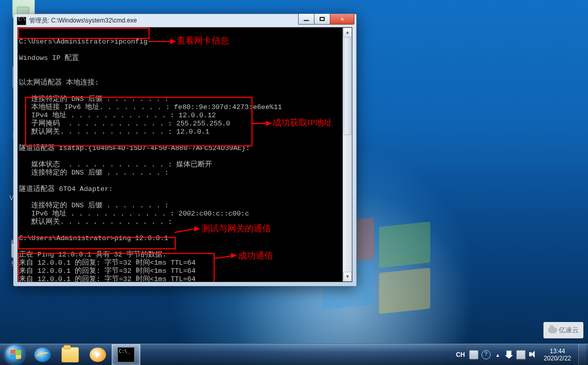 The height and width of the screenshot is (365, 588). Describe the element at coordinates (533, 355) in the screenshot. I see `volume-icon` at that location.